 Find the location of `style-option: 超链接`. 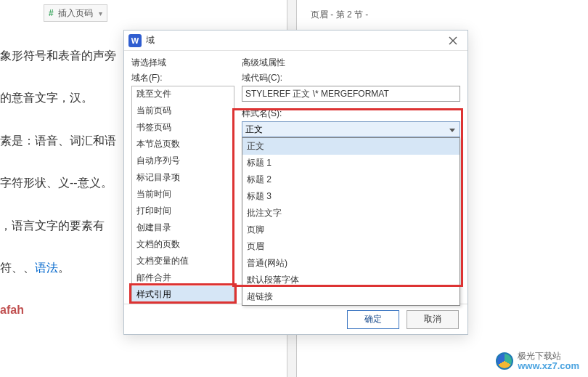

style-option: 超链接 is located at coordinates (351, 296).